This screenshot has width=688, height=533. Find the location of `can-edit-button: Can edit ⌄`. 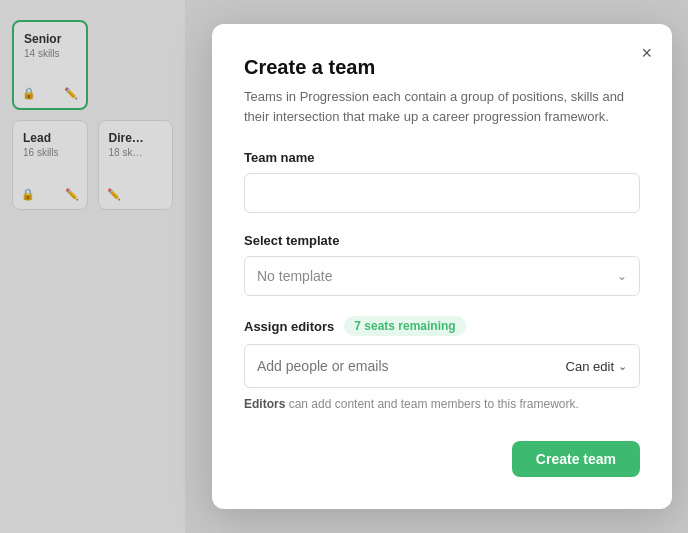

can-edit-button: Can edit ⌄ is located at coordinates (596, 366).